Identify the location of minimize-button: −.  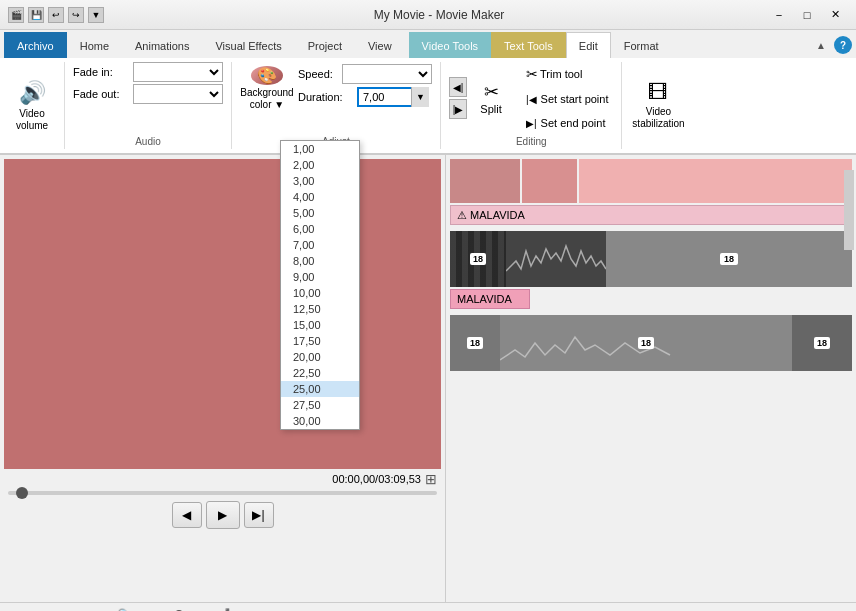
(779, 15).